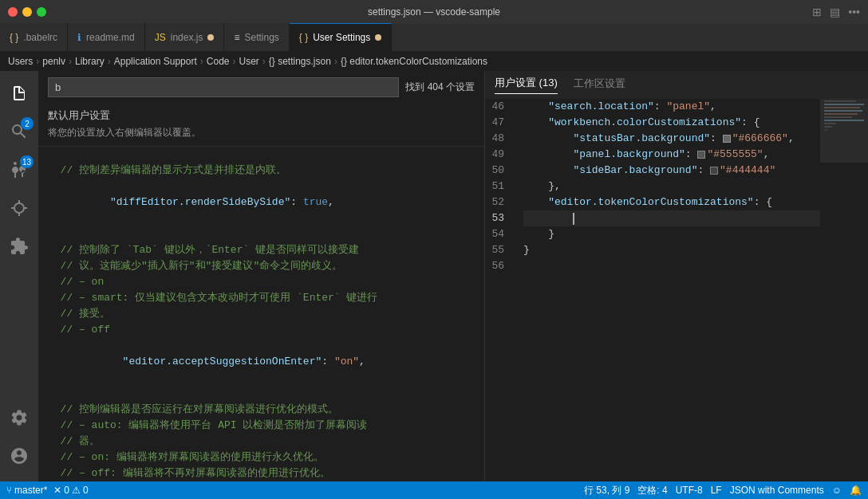 The width and height of the screenshot is (868, 499). What do you see at coordinates (434, 12) in the screenshot?
I see `window-title: settings.json — vscode-sample` at bounding box center [434, 12].